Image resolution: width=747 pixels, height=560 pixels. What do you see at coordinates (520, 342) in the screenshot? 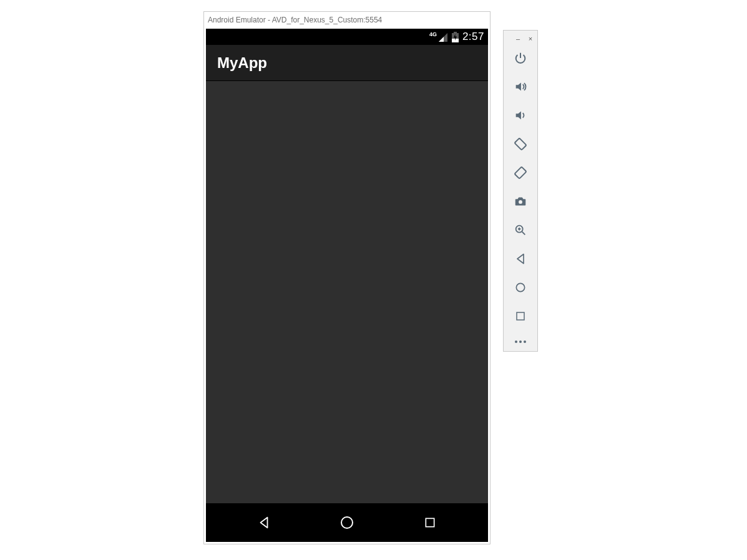
I see `more-icon` at bounding box center [520, 342].